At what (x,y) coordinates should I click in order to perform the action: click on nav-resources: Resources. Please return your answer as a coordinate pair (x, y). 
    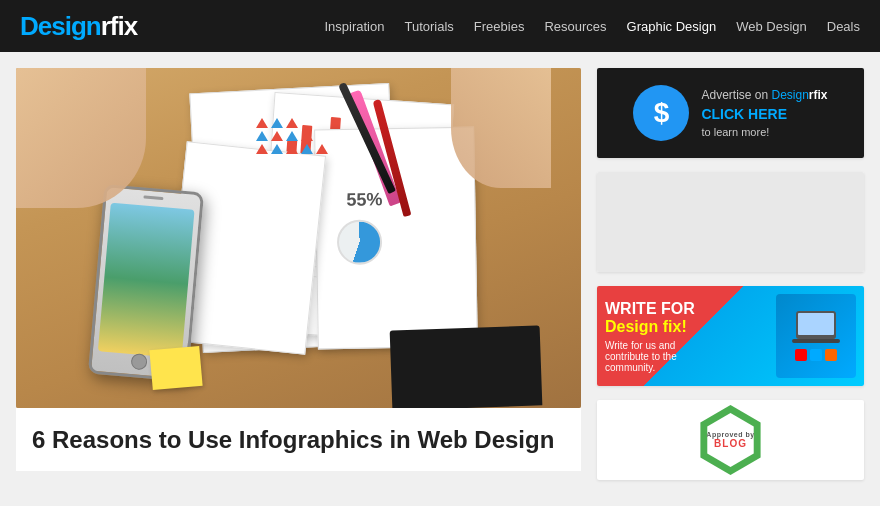
    Looking at the image, I should click on (575, 26).